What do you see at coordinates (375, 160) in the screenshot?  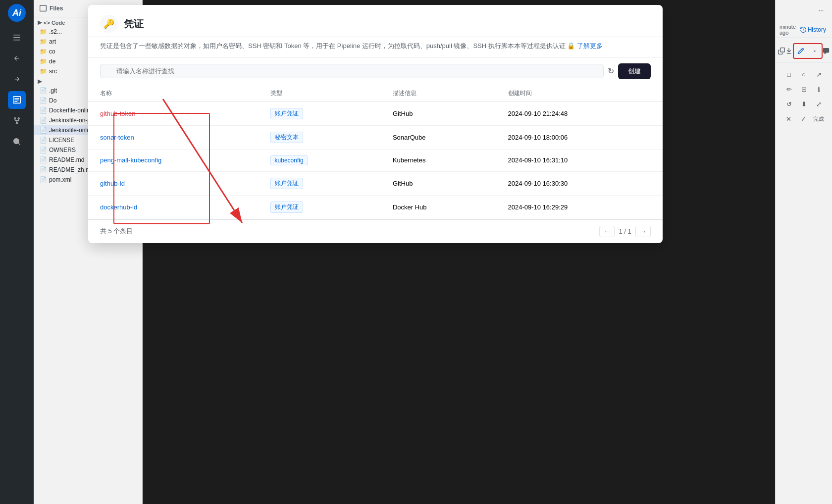 I see `table-row: peng-mall-kubeconfig kubeconfig Kubernet…` at bounding box center [375, 160].